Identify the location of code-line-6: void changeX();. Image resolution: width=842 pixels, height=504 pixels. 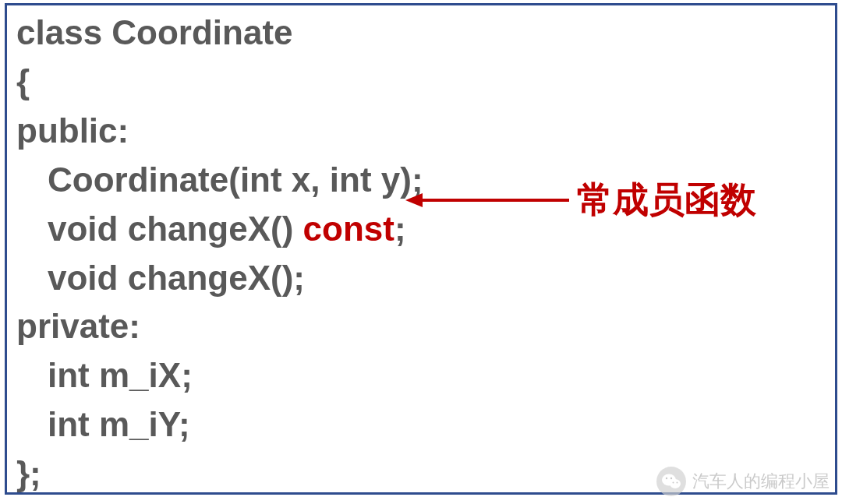
(421, 279).